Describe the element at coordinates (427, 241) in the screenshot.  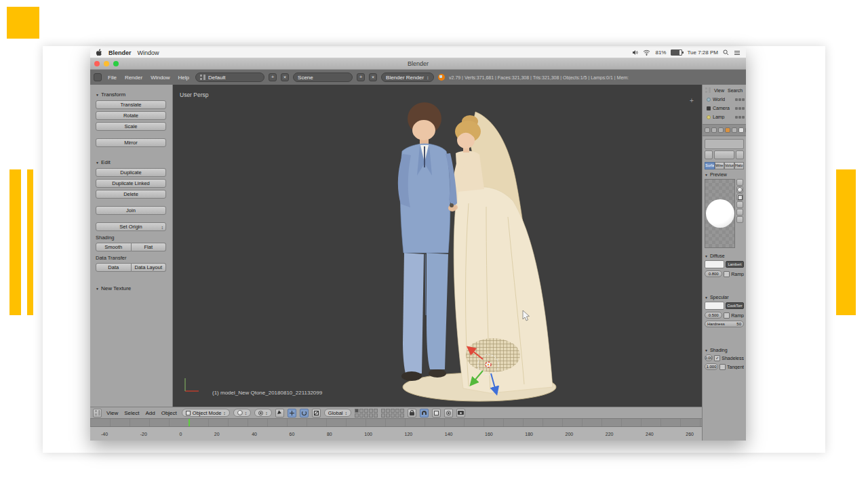
I see `groom-figure` at that location.